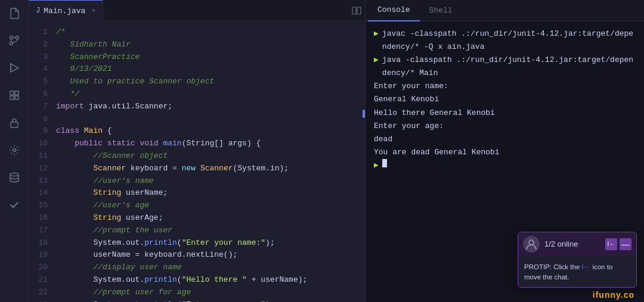 The width and height of the screenshot is (644, 302). Describe the element at coordinates (504, 67) in the screenshot. I see `console-cmd-line: ▶ java -classpath .:/run_dir/junit-4.12.…` at that location.